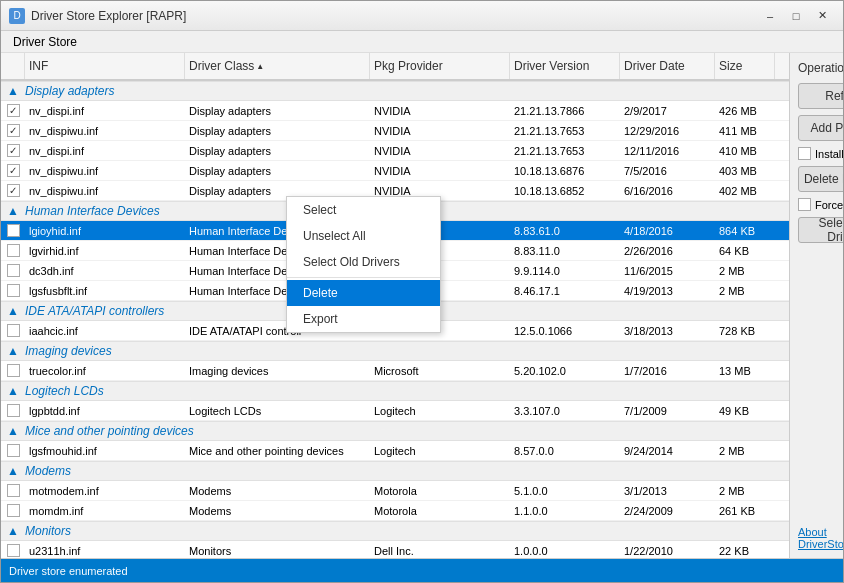 Image resolution: width=844 pixels, height=583 pixels. Describe the element at coordinates (745, 66) in the screenshot. I see `th-size: Size` at that location.